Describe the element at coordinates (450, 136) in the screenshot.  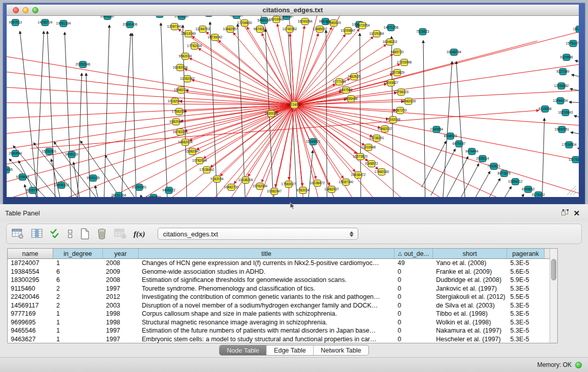
I see `graph-node: 8938923` at that location.